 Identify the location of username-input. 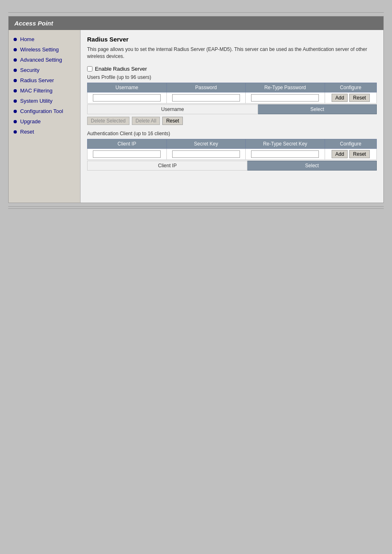
(127, 98).